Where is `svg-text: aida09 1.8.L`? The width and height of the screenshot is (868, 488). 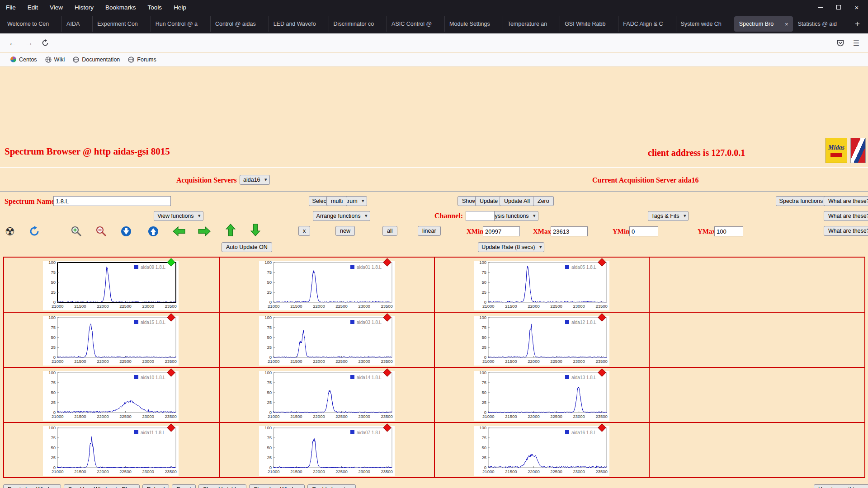
svg-text: aida09 1.8.L is located at coordinates (153, 267).